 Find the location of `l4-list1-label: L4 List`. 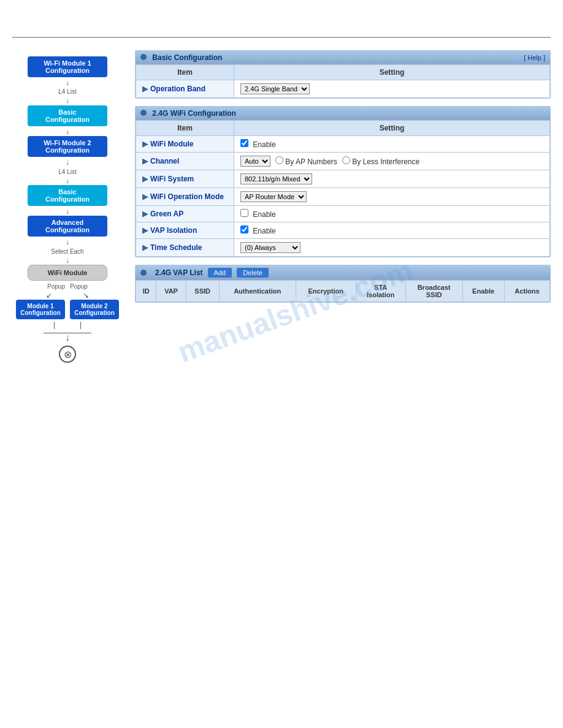

l4-list1-label: L4 List is located at coordinates (67, 92).